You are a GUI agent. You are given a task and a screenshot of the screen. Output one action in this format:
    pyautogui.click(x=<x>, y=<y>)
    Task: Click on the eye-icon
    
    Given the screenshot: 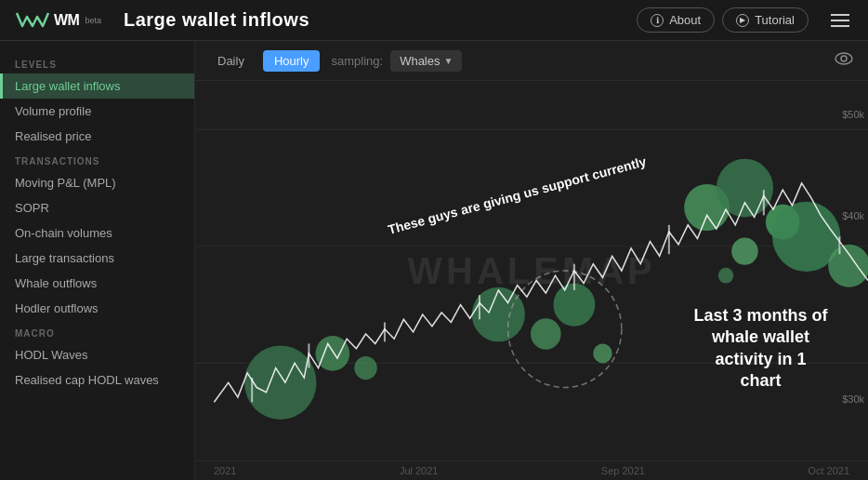 What is the action you would take?
    pyautogui.click(x=844, y=59)
    